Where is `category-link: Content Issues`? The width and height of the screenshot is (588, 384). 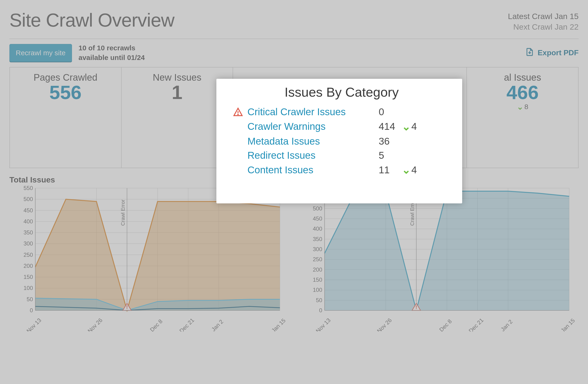
category-link: Content Issues is located at coordinates (311, 170).